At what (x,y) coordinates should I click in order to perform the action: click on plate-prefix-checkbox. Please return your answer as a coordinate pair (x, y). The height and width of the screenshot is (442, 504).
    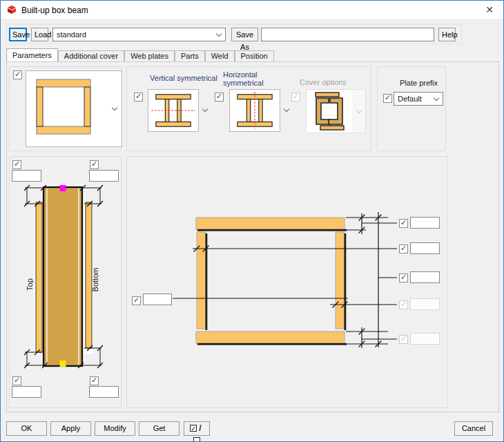
    Looking at the image, I should click on (388, 98).